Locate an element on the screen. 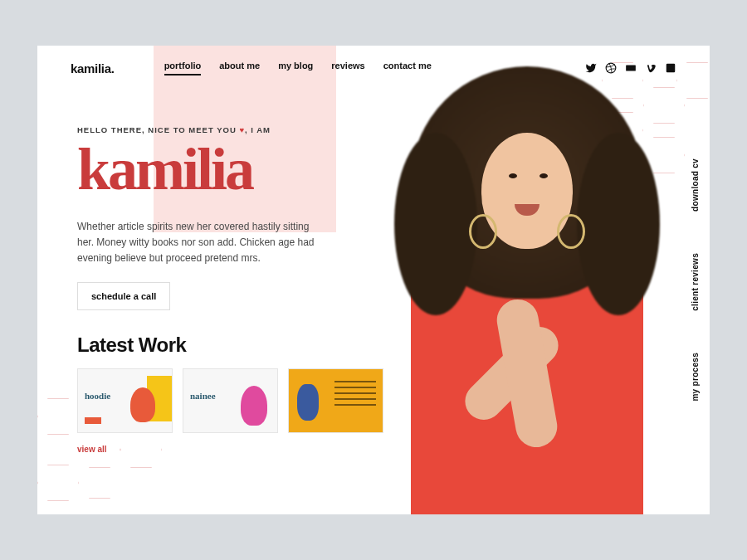 Image resolution: width=747 pixels, height=560 pixels. twitter-icon is located at coordinates (591, 68).